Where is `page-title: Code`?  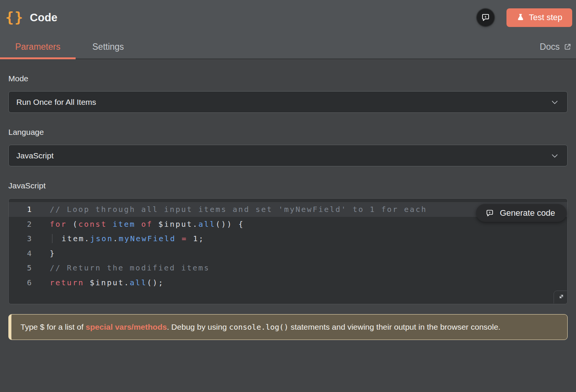 page-title: Code is located at coordinates (253, 17).